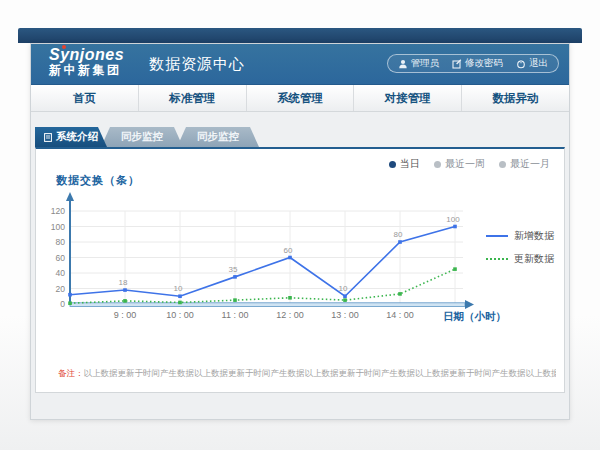 This screenshot has height=450, width=600. What do you see at coordinates (300, 36) in the screenshot?
I see `window-top-band` at bounding box center [300, 36].